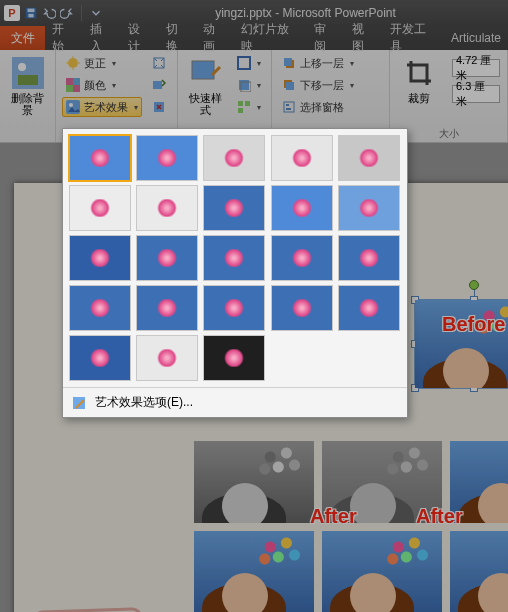 This screenshot has width=508, height=612. Describe the element at coordinates (28, 84) in the screenshot. I see `remove-background-button: 删除背景` at that location.